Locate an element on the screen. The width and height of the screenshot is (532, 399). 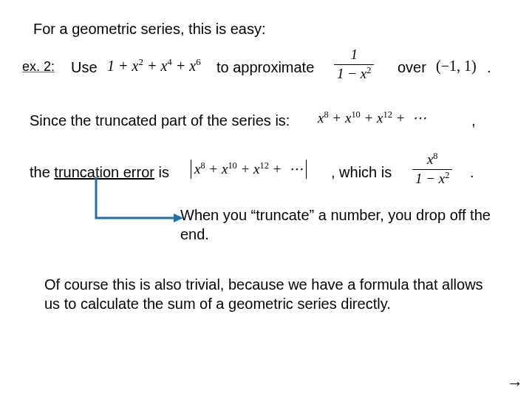
trunc-prefix: the is located at coordinates (41, 172).